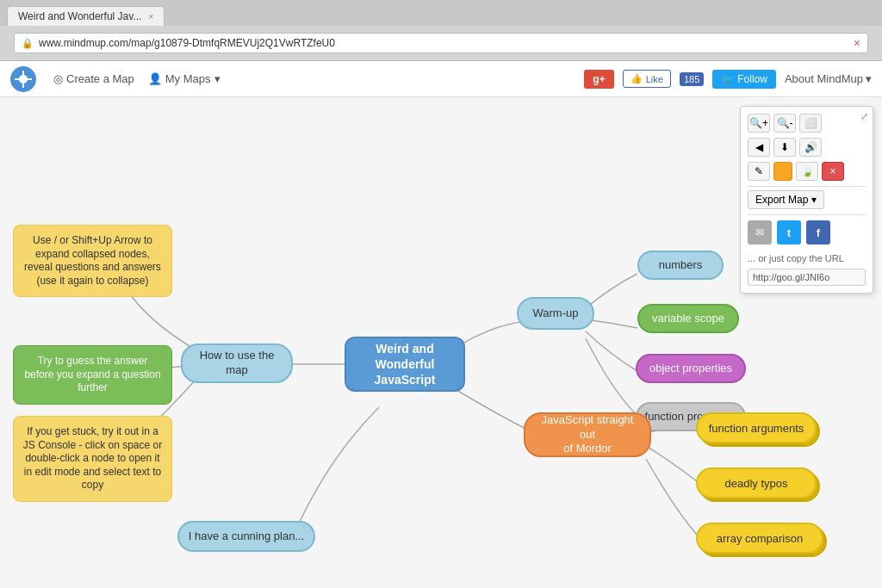 The height and width of the screenshot is (588, 882). I want to click on center-node: Weird and Wonderful JavaScript, so click(405, 364).